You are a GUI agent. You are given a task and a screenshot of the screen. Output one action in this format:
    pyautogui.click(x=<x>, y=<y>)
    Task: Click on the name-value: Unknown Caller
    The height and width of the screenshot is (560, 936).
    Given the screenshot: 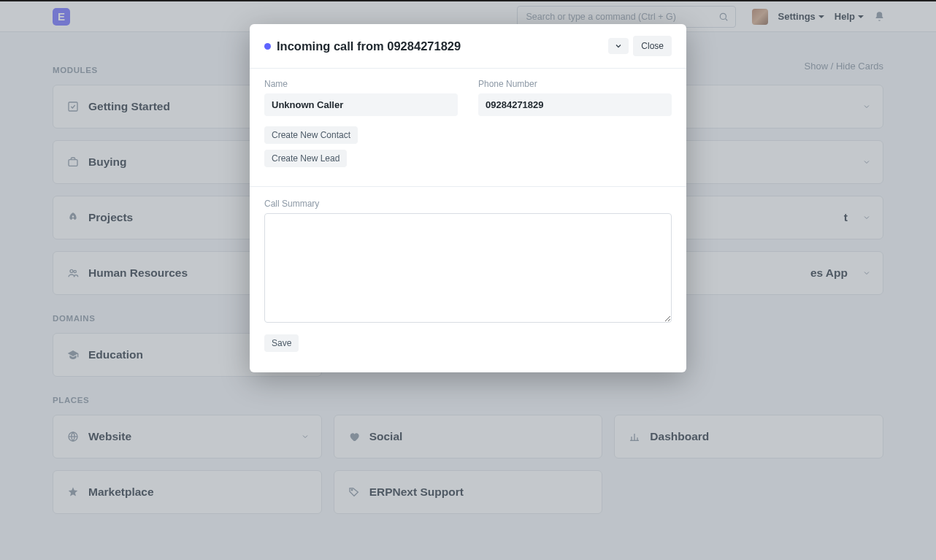 What is the action you would take?
    pyautogui.click(x=361, y=105)
    